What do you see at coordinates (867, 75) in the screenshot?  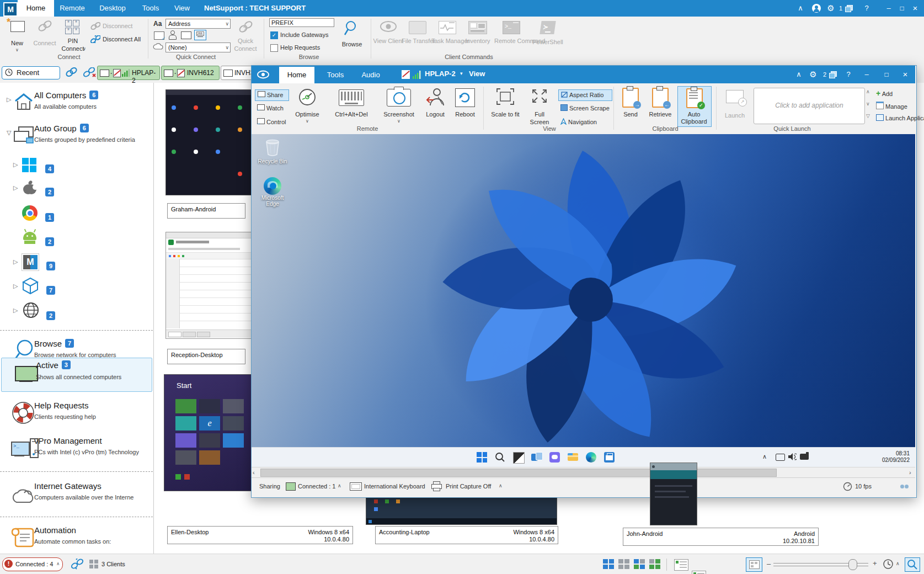 I see `minimize-icon: –` at bounding box center [867, 75].